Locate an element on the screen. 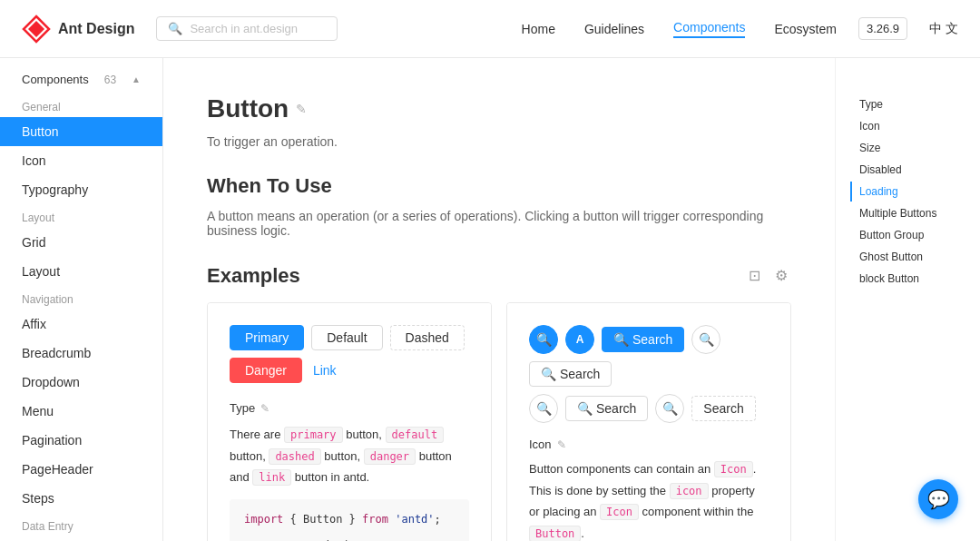 This screenshot has width=980, height=541. code-icon-prop: icon is located at coordinates (690, 491).